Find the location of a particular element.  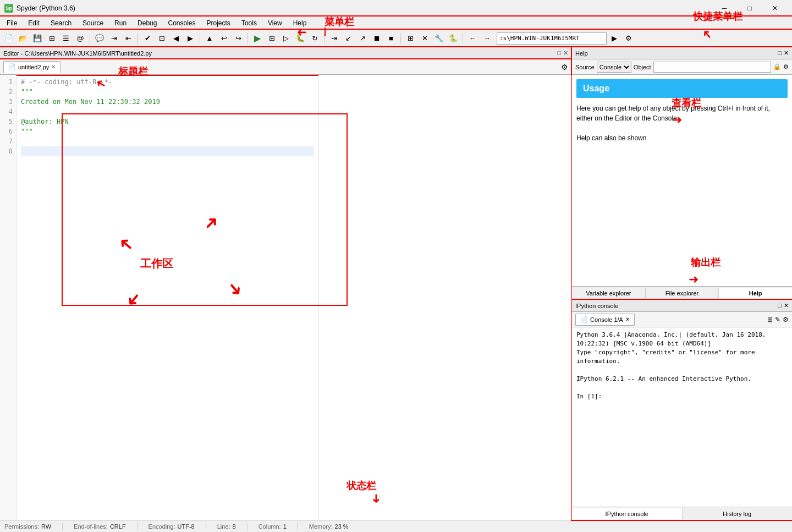

tab-variable-explorer: Variable explorer is located at coordinates (609, 293).